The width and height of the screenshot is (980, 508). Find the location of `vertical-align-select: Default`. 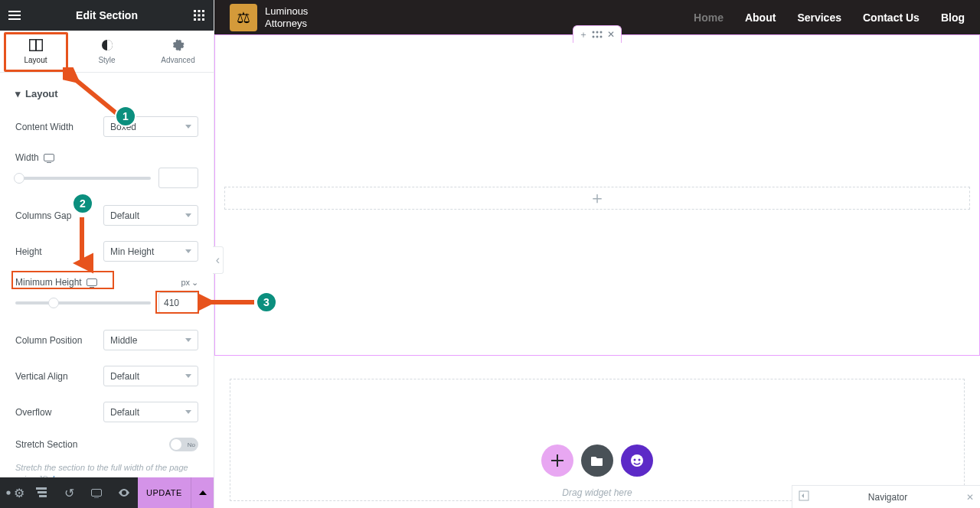

vertical-align-select: Default is located at coordinates (151, 376).